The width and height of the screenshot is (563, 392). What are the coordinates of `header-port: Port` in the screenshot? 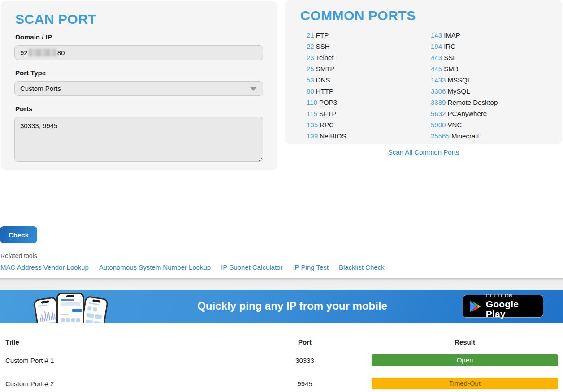 It's located at (305, 342).